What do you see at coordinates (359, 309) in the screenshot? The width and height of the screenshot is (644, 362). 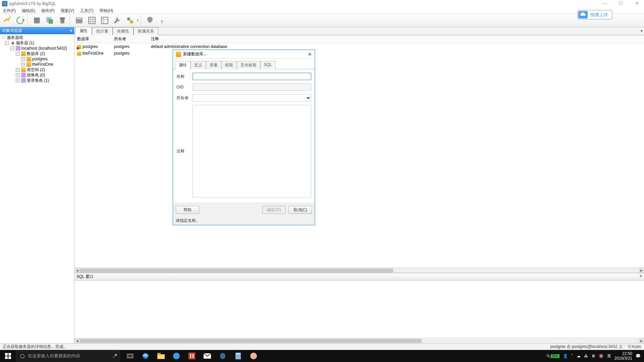 I see `sql-body` at bounding box center [359, 309].